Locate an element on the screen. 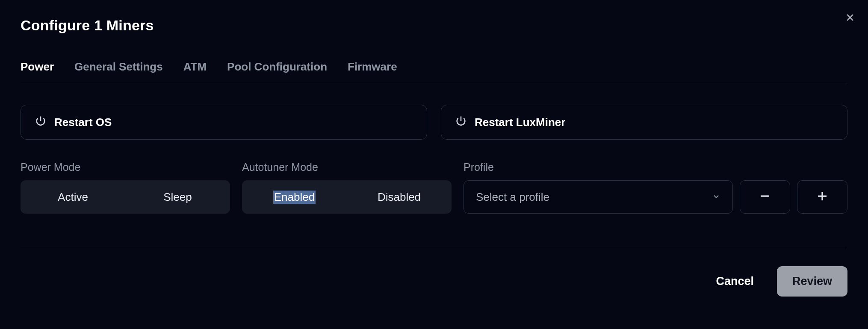 This screenshot has width=868, height=329. profile-add-button is located at coordinates (822, 197).